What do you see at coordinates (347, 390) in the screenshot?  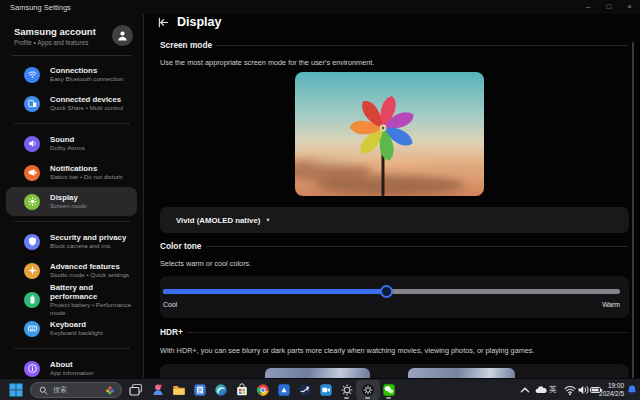 I see `settings-gear-icon` at bounding box center [347, 390].